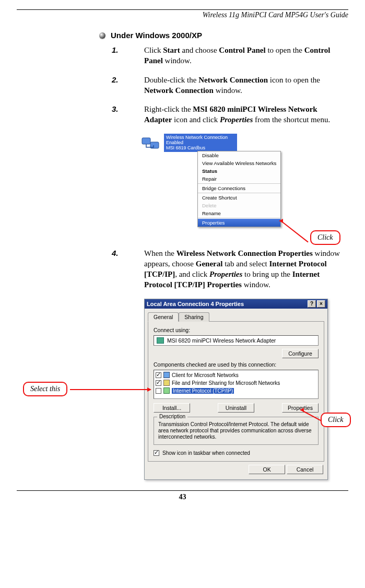 Image resolution: width=365 pixels, height=588 pixels. I want to click on ctx-status: Status, so click(239, 171).